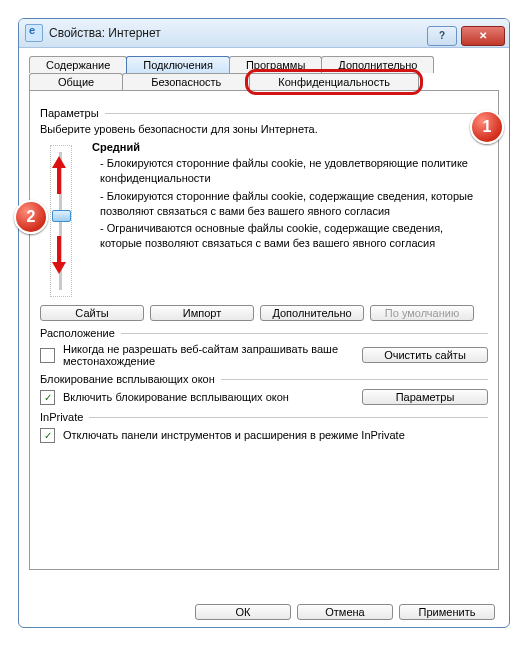 The height and width of the screenshot is (649, 528). Describe the element at coordinates (59, 162) in the screenshot. I see `annotation-arrow-up-icon` at that location.